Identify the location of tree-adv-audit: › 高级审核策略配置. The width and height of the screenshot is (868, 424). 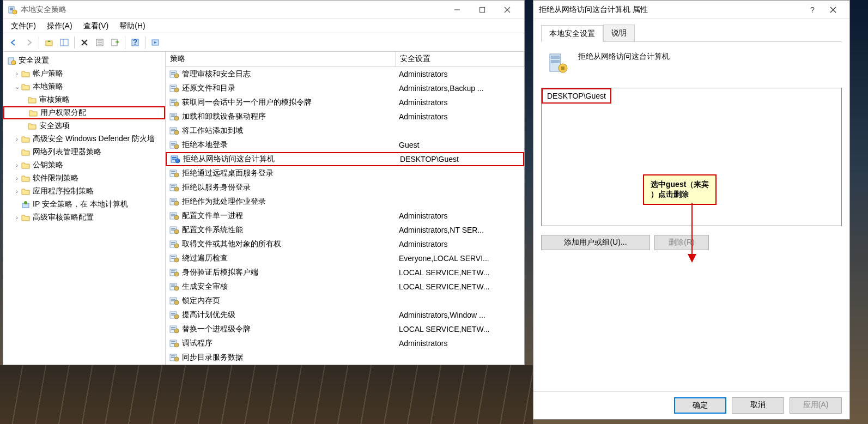
(84, 217).